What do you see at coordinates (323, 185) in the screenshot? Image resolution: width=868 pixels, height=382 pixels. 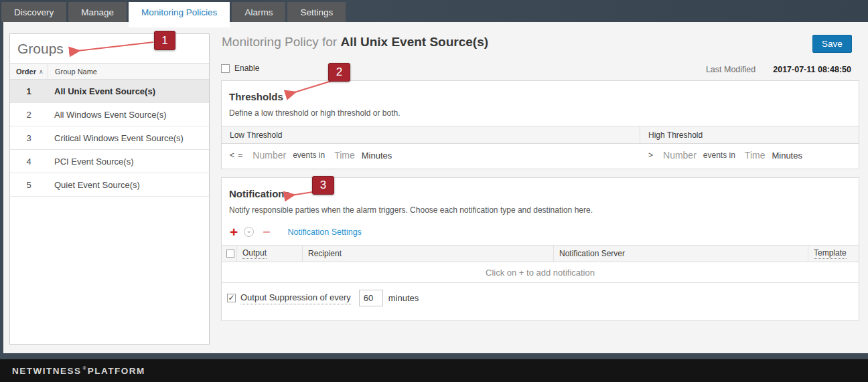 I see `callout-badge-3: 3` at bounding box center [323, 185].